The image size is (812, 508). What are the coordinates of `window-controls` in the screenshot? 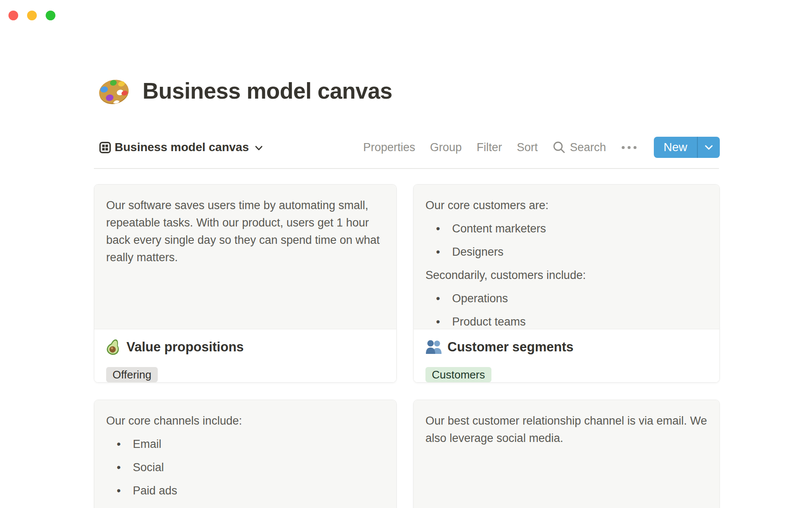 It's located at (32, 15).